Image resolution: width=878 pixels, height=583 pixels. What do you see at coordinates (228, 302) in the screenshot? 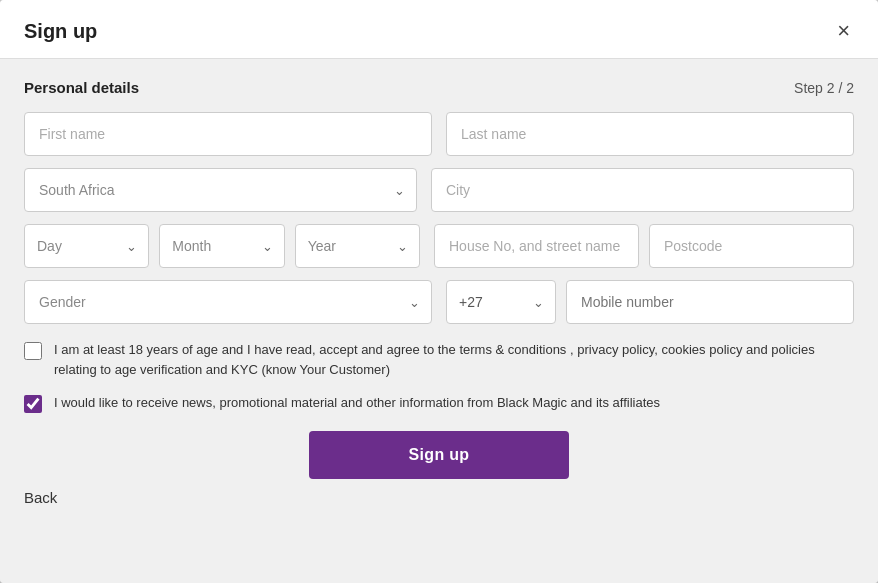
I see `gender-select: Gender Male Female Other` at bounding box center [228, 302].